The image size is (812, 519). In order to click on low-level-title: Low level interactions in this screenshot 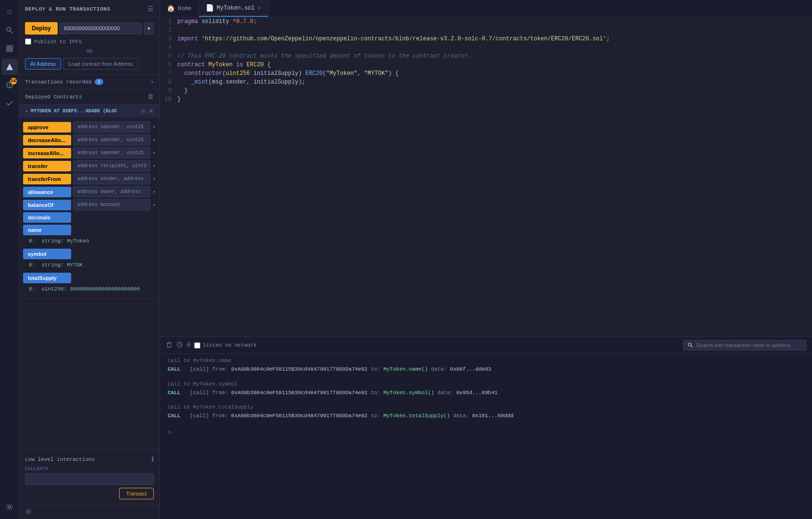, I will do `click(60, 459)`.